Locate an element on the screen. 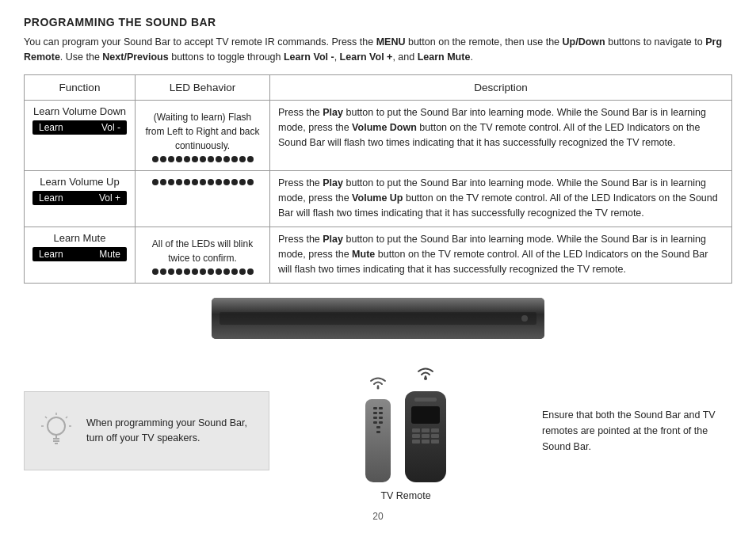 This screenshot has width=756, height=533. remote-large is located at coordinates (426, 437).